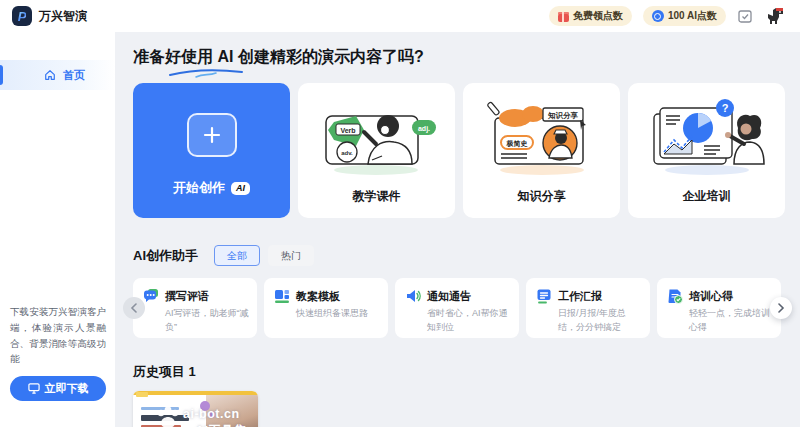 The height and width of the screenshot is (427, 800). Describe the element at coordinates (195, 308) in the screenshot. I see `assistant-card-comments: 撰写评语 AI写评语，助老师“减负”` at that location.